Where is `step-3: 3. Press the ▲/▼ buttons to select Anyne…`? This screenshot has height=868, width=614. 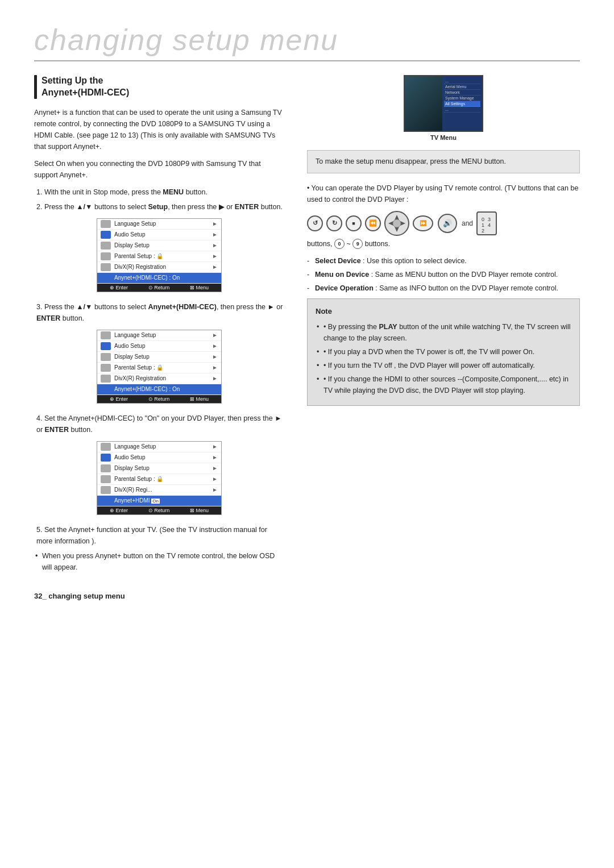
step-3: 3. Press the ▲/▼ buttons to select Anyne… is located at coordinates (159, 313).